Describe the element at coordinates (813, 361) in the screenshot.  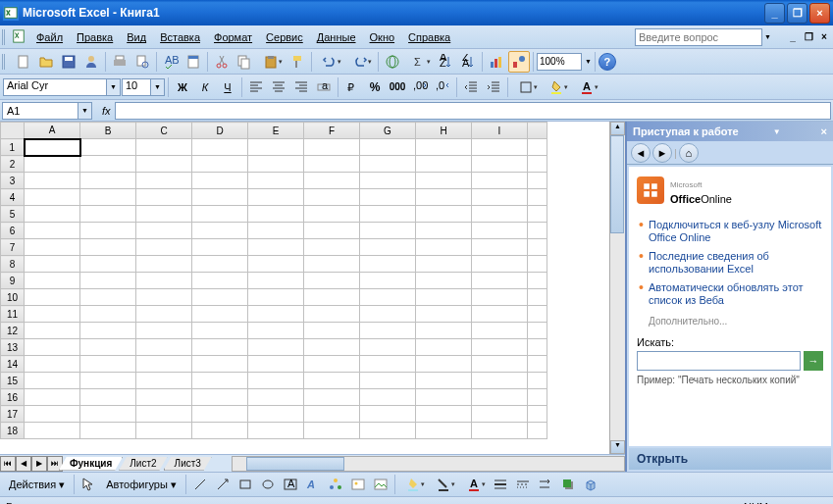
I see `taskpane-search-go-button: →` at that location.